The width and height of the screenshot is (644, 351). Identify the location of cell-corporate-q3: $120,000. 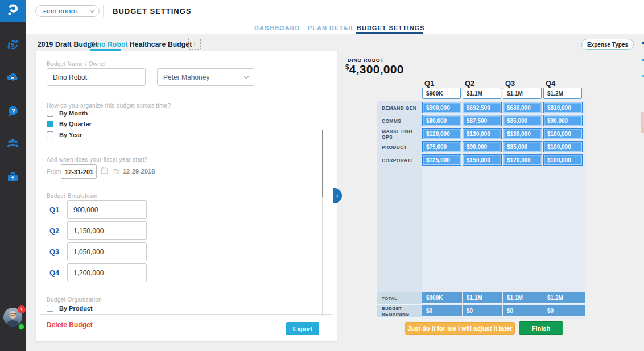
(522, 160).